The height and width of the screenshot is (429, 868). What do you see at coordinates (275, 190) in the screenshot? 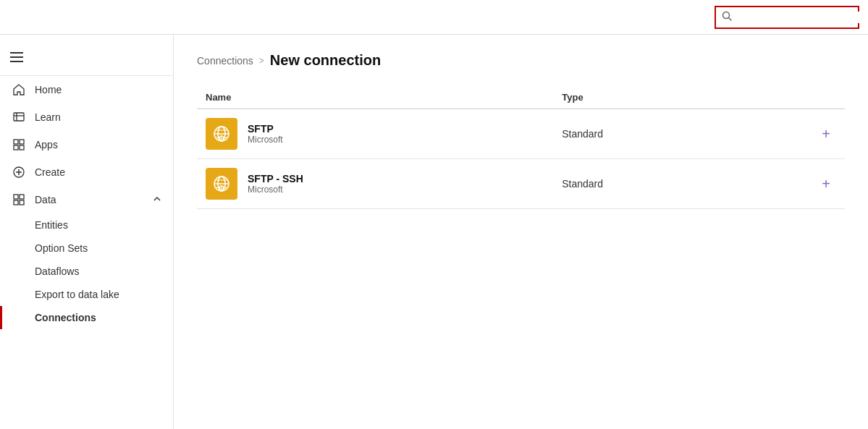
I see `sftp-ssh-vendor: Microsoft` at bounding box center [275, 190].